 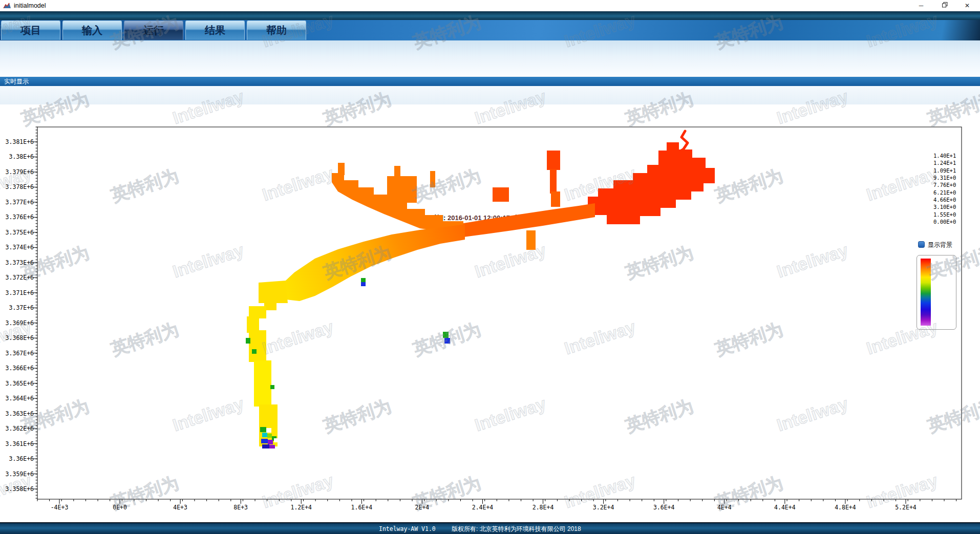 I want to click on x-axis-tick-label: 1.6E+4, so click(x=361, y=507).